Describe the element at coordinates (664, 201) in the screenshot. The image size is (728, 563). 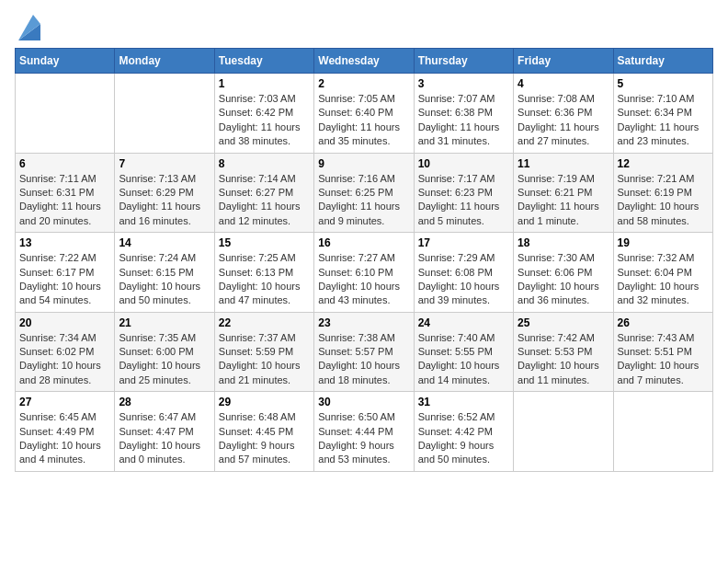
I see `day-info: Sunrise: 7:21 AM Sunset: 6:19 PM Dayligh…` at that location.